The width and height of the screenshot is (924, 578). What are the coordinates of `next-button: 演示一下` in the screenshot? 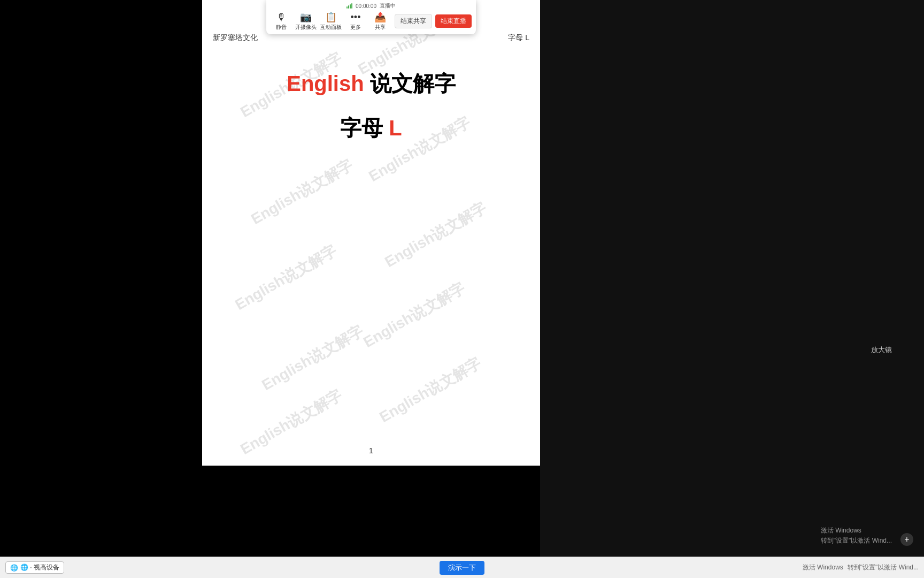 It's located at (462, 568).